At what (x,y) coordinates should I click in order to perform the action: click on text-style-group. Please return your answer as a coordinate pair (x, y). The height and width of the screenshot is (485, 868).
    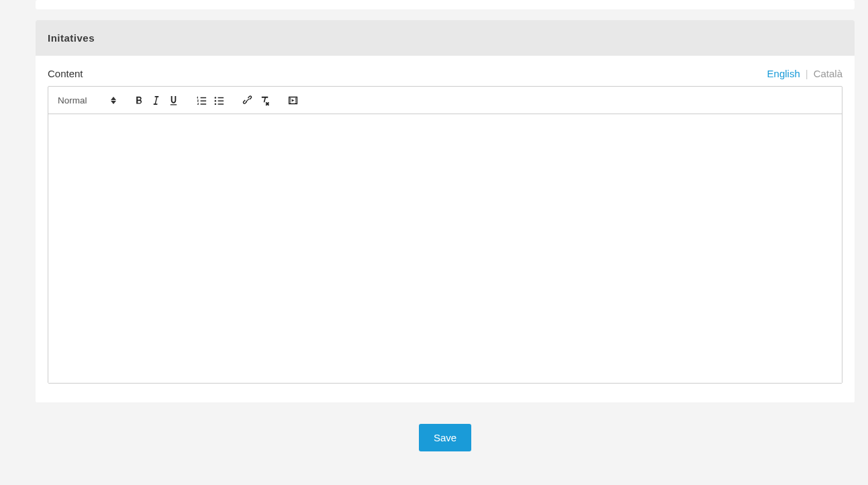
    Looking at the image, I should click on (156, 100).